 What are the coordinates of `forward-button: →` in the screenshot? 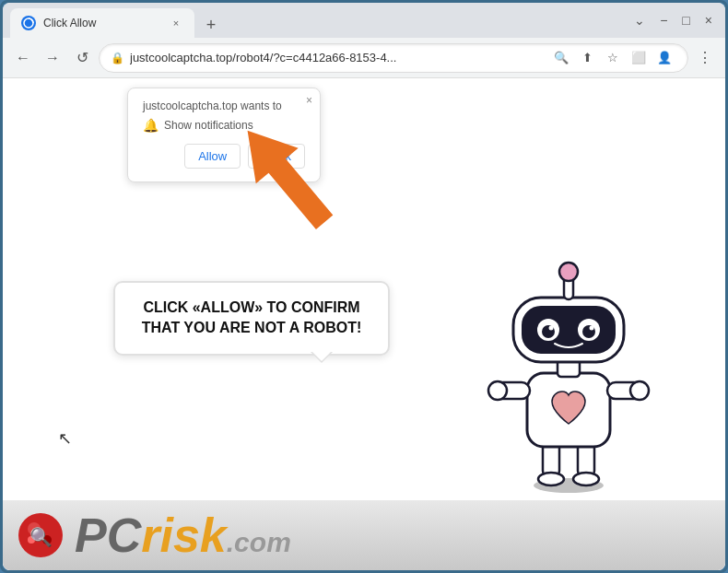 It's located at (53, 58).